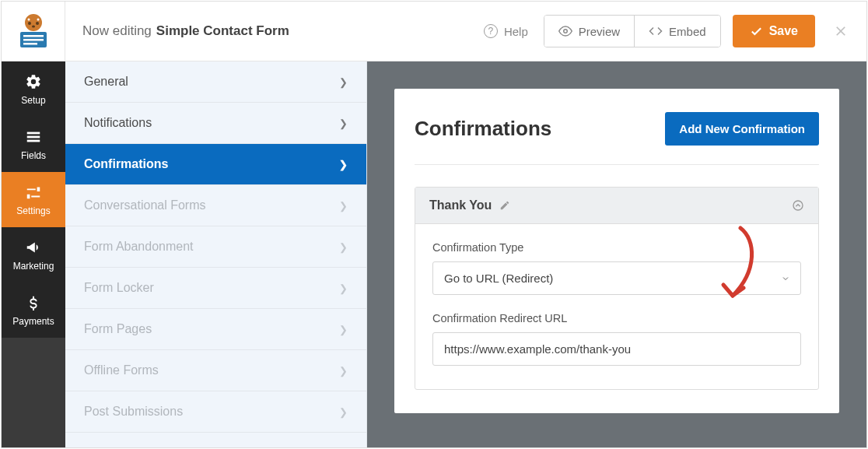 This screenshot has width=868, height=449. What do you see at coordinates (216, 205) in the screenshot?
I see `sidebar-item-conversational-forms: Conversational Forms ❯` at bounding box center [216, 205].